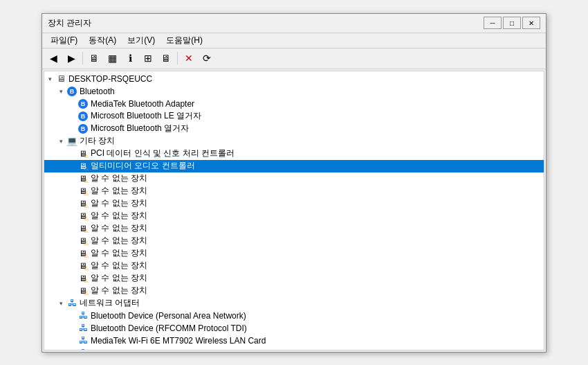 The width and height of the screenshot is (588, 365). What do you see at coordinates (294, 116) in the screenshot?
I see `tree-item-bt2: B Microsoft Bluetooth LE 열거자` at bounding box center [294, 116].